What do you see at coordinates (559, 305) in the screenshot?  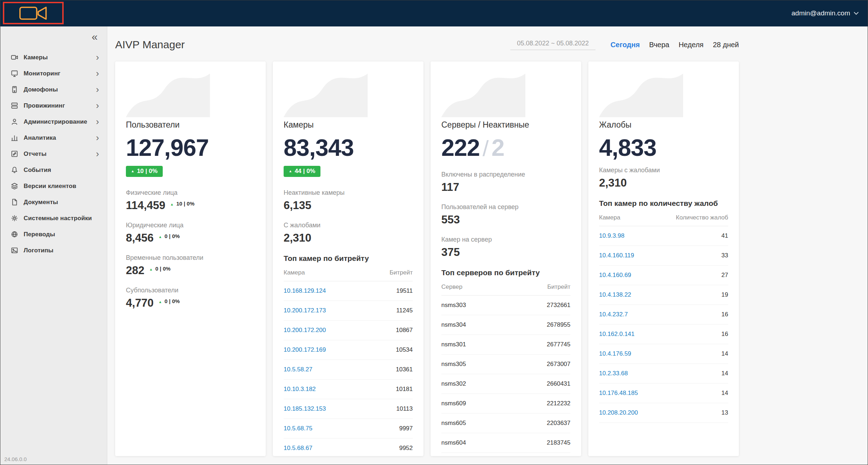 I see `bitrate-value: 2732661` at bounding box center [559, 305].